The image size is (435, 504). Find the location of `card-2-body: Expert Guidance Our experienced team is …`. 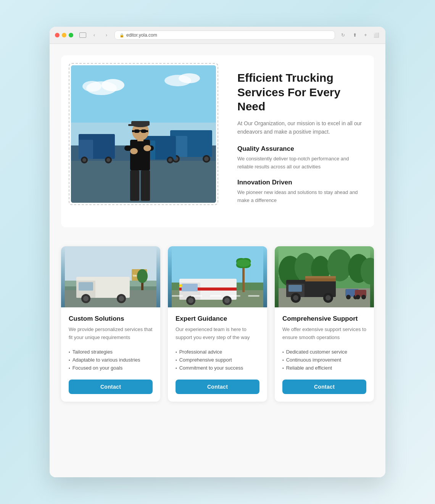

card-2-body: Expert Guidance Our experienced team is … is located at coordinates (218, 354).